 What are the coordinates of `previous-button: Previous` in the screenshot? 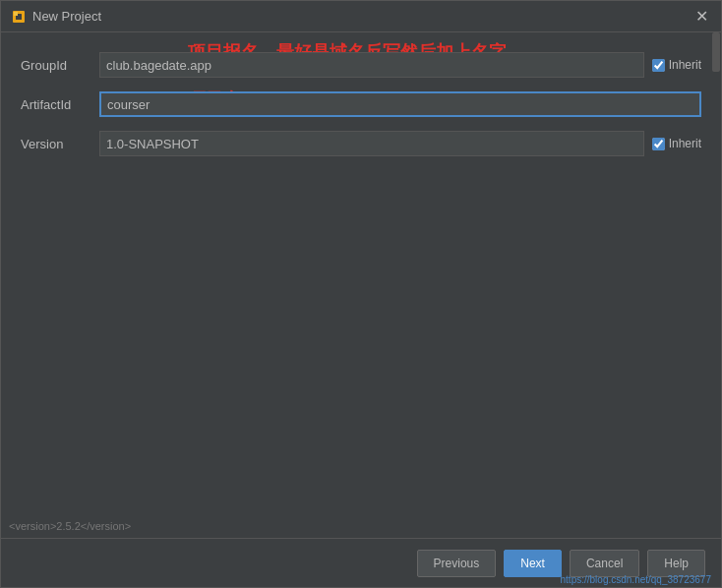 It's located at (456, 563).